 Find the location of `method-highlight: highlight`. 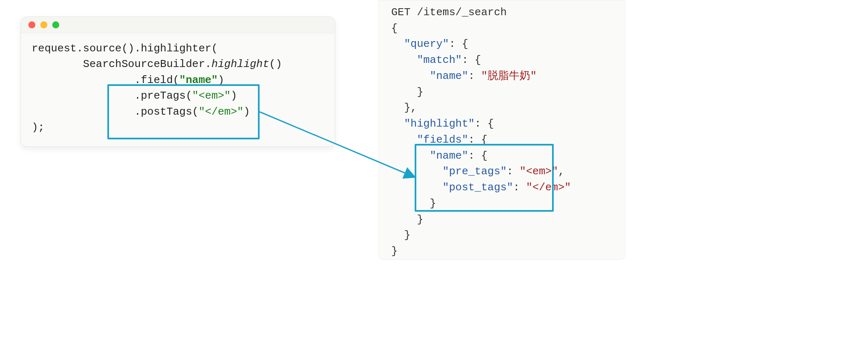

method-highlight: highlight is located at coordinates (240, 64).